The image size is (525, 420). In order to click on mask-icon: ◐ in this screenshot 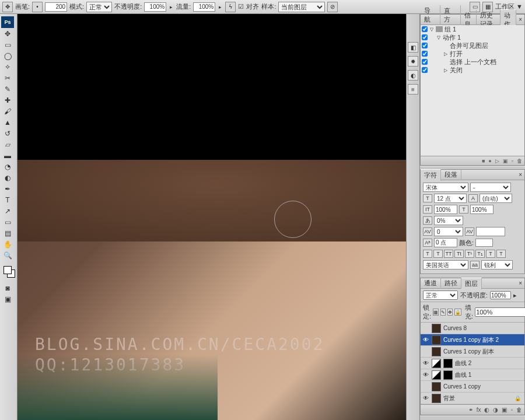, I will do `click(487, 410)`.